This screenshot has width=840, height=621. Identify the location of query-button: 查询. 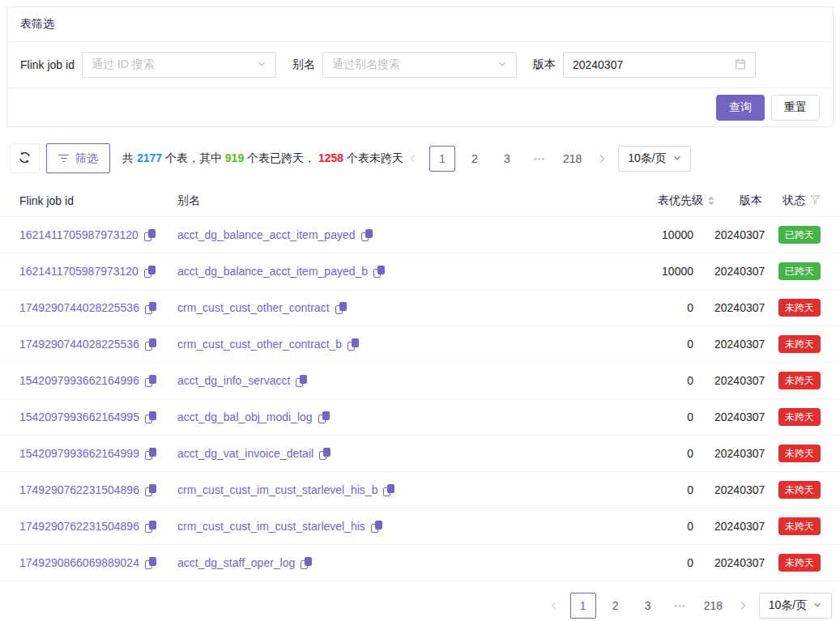
(740, 108).